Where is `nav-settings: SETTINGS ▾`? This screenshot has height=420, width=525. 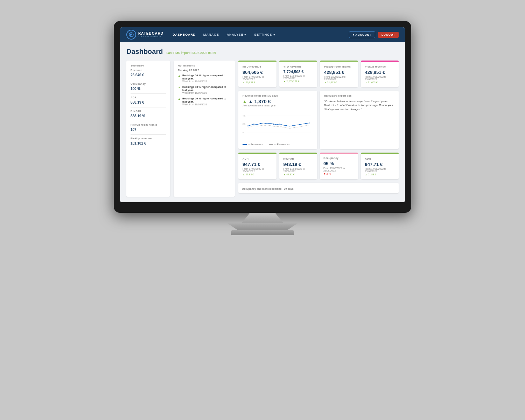 nav-settings: SETTINGS ▾ is located at coordinates (265, 35).